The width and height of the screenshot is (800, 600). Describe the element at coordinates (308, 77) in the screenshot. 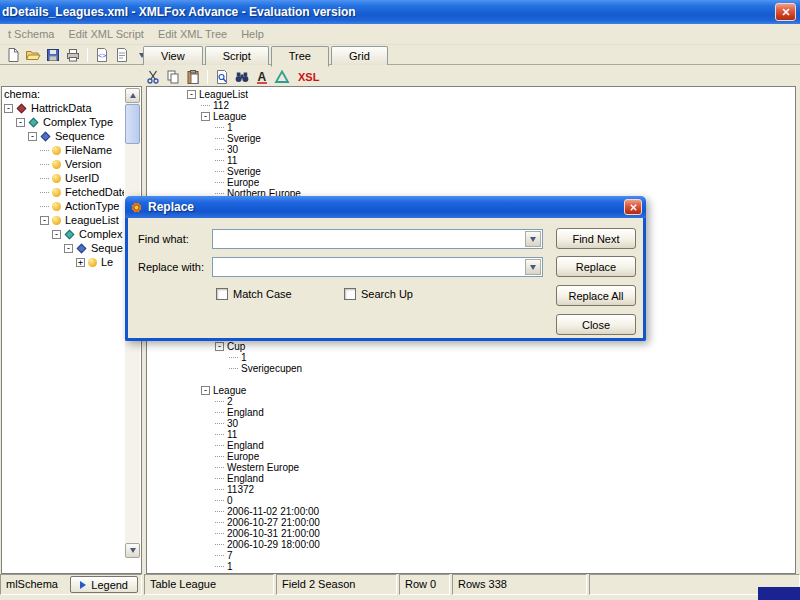

I see `xsl-button: XSL` at that location.